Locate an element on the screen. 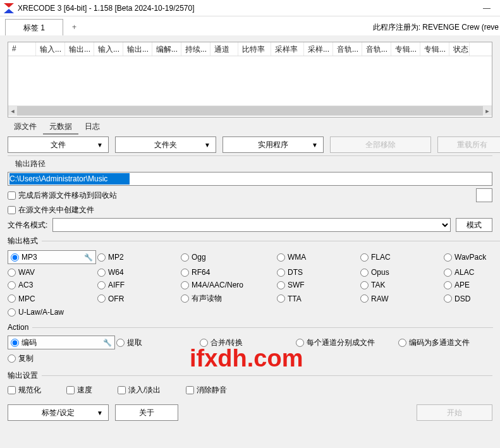 The image size is (500, 448). subtab-source: 源文件 is located at coordinates (25, 127).